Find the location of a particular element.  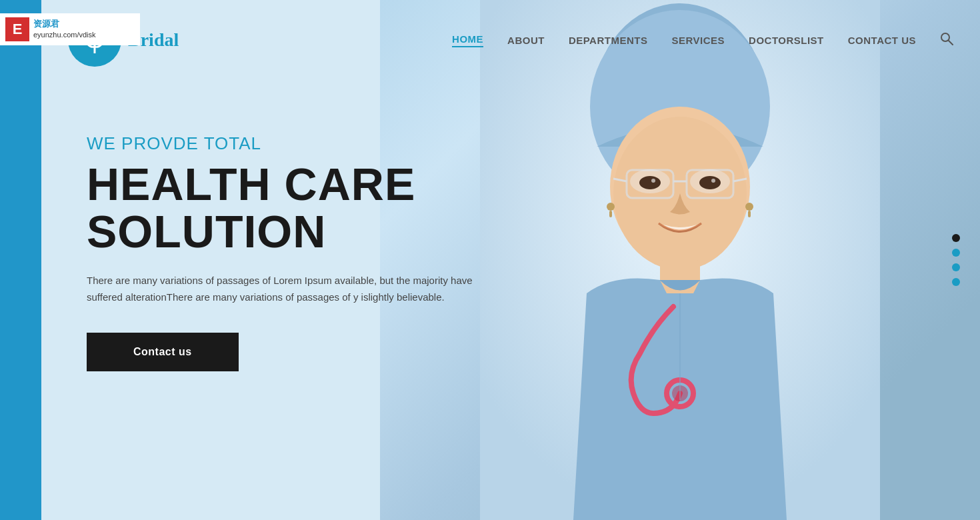

nav-departments: DEPARTMENTS is located at coordinates (608, 40).